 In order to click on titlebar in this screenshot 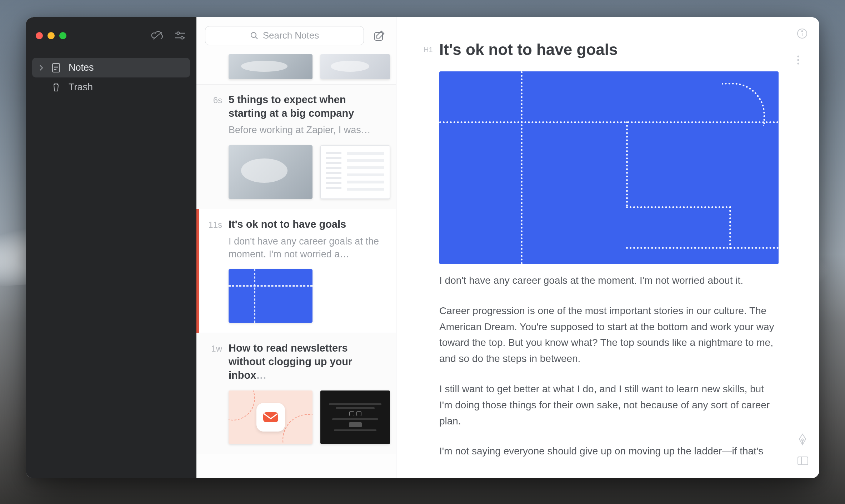, I will do `click(111, 36)`.